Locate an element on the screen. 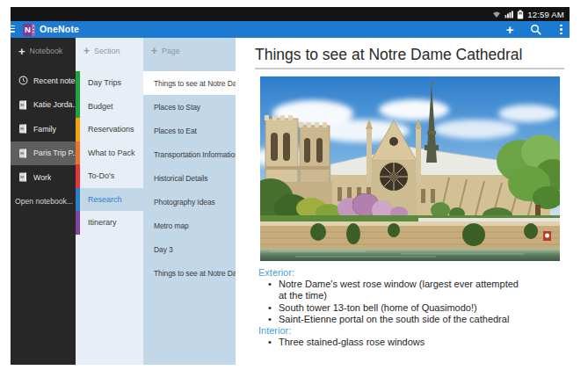  page-label: Places to Stay is located at coordinates (172, 107).